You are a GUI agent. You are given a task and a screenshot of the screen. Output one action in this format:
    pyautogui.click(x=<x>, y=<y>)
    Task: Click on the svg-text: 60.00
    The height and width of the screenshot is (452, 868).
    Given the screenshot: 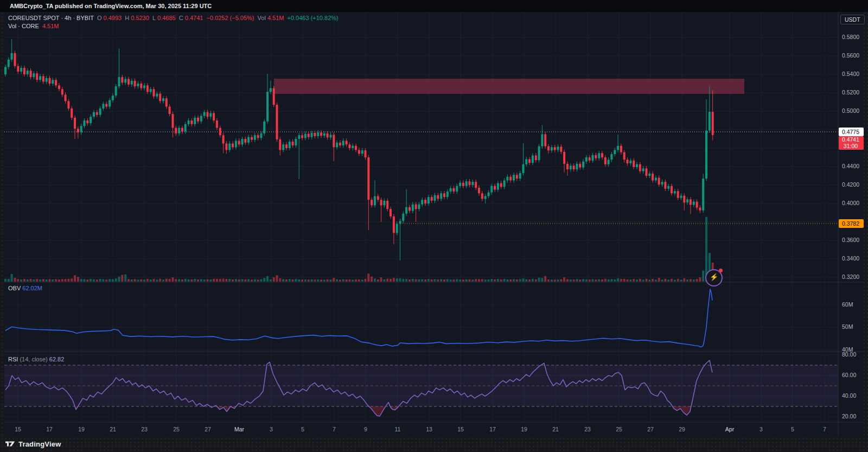 What is the action you would take?
    pyautogui.click(x=849, y=375)
    